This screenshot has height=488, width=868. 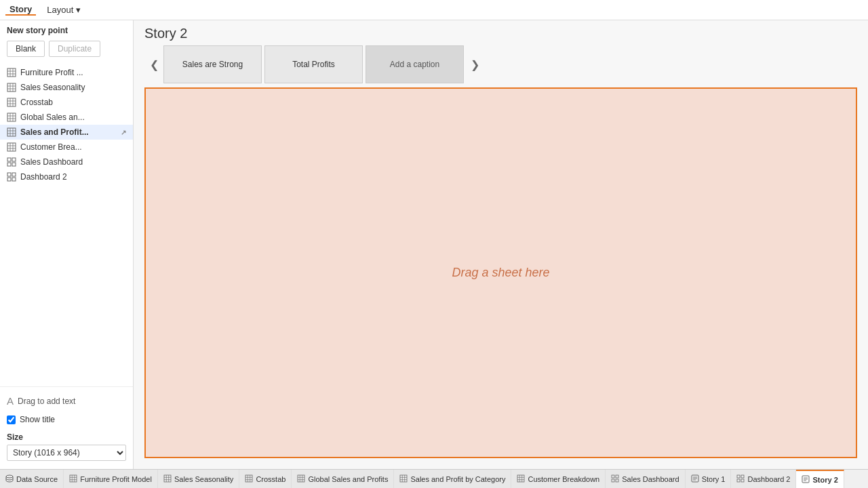 What do you see at coordinates (66, 177) in the screenshot?
I see `sidebar-item-dashboard2: Dashboard 2` at bounding box center [66, 177].